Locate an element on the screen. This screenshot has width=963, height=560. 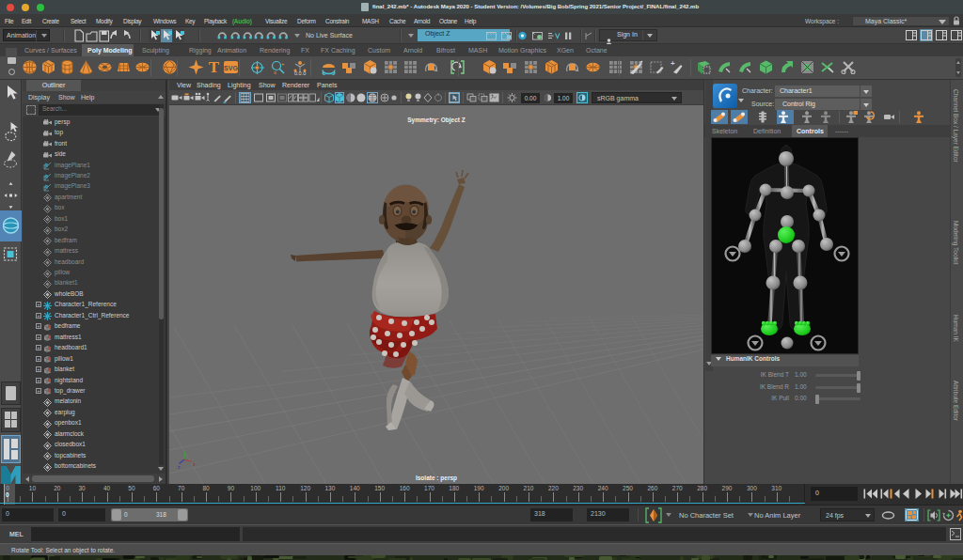
svg-text: SVG is located at coordinates (231, 68).